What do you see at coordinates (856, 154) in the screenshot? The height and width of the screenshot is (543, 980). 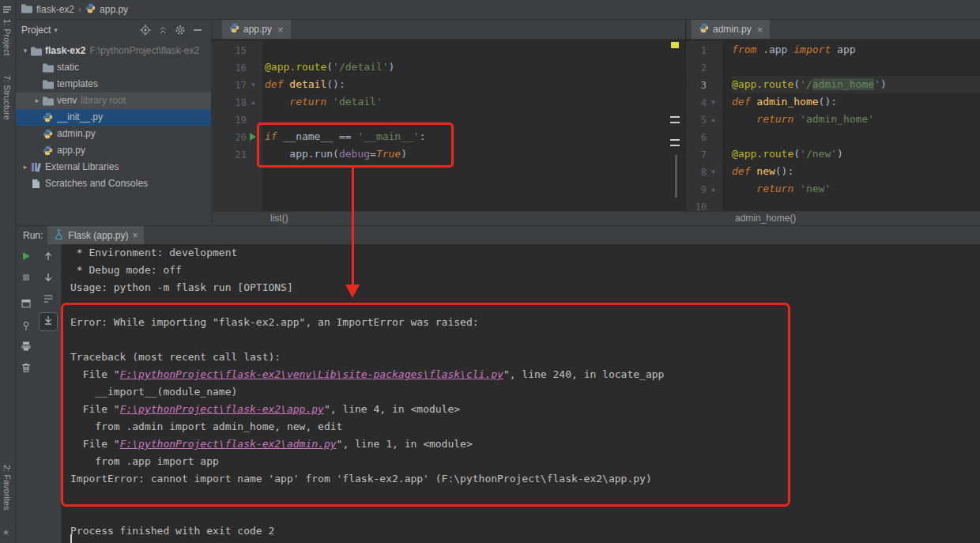 I see `code-line: @app.route('/new')` at bounding box center [856, 154].